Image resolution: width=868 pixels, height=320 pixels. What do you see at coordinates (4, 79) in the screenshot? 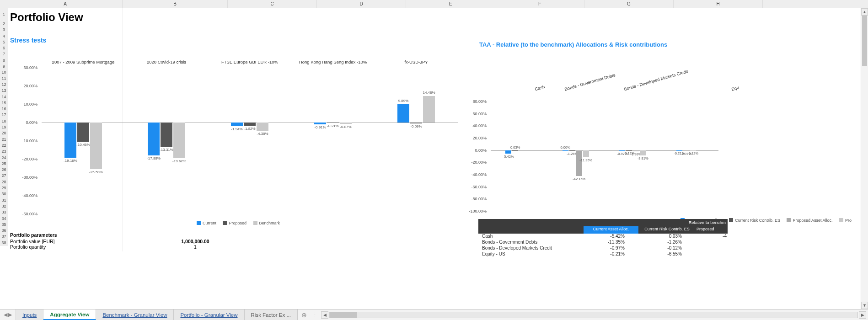
I see `row-header: 11` at bounding box center [4, 79].